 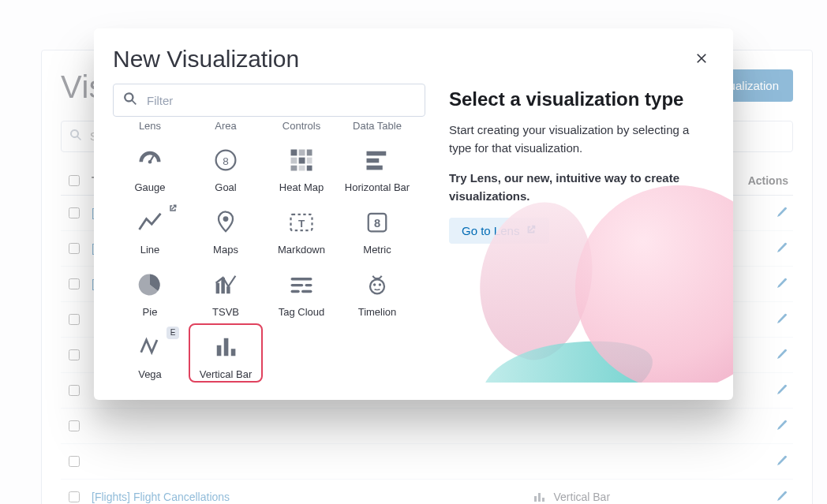 What do you see at coordinates (150, 290) in the screenshot?
I see `type-option-pie: Pie` at bounding box center [150, 290].